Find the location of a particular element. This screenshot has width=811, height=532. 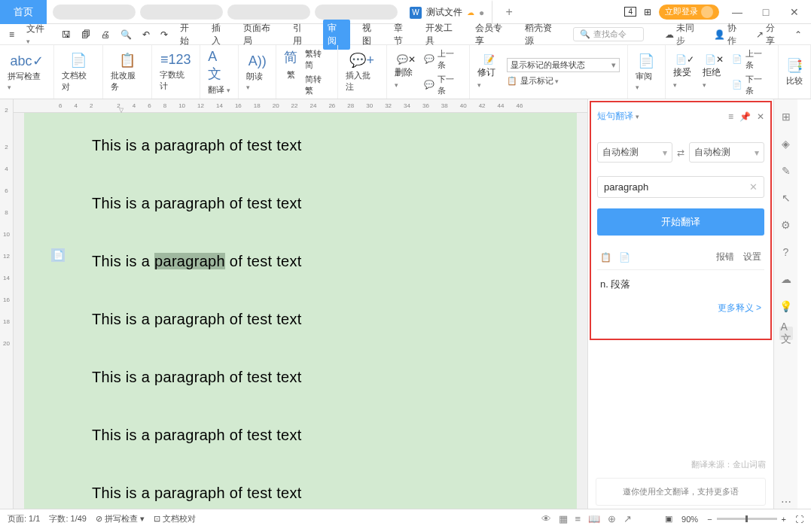

status-bar: 页面: 1/1 字数: 1/49 ⊘ 拼写检查 ▾ ⊡ 文档校对 👁 ▦ ≡ 📖… is located at coordinates (405, 518).